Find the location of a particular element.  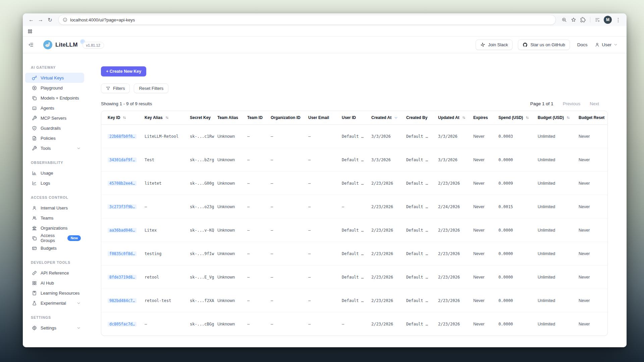

column-header: Key ID is located at coordinates (126, 118).